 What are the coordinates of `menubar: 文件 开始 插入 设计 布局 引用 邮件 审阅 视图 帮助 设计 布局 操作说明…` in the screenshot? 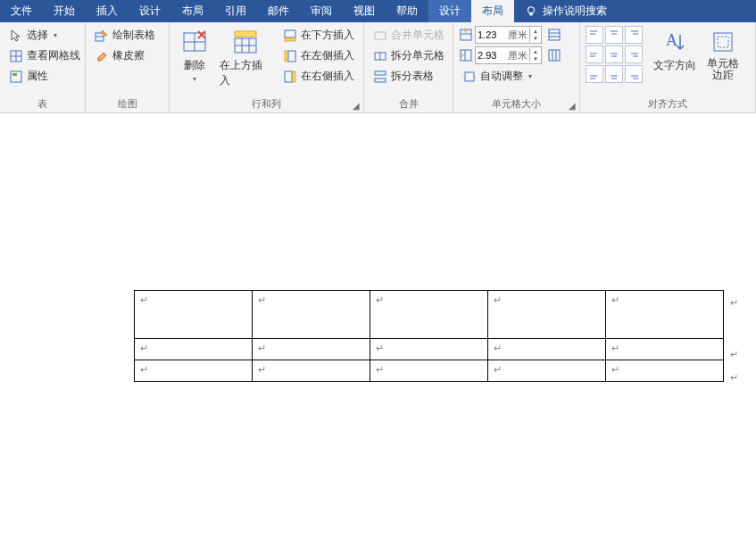 It's located at (378, 11).